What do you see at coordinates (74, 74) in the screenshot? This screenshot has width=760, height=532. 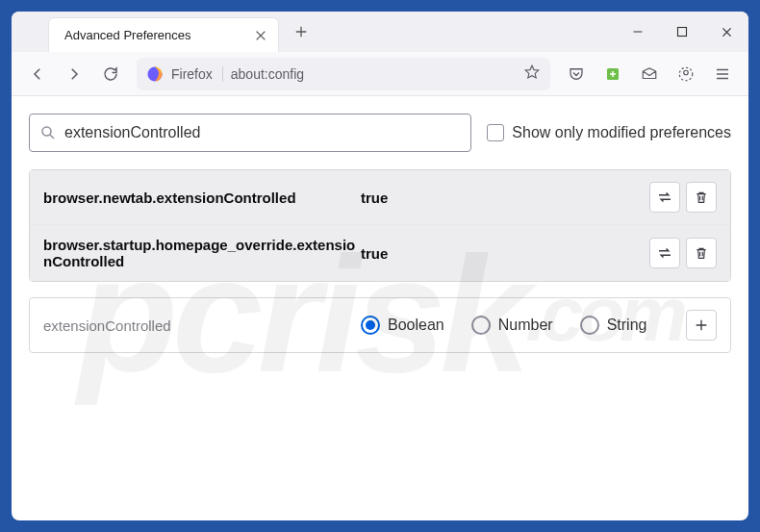 I see `forward-button` at bounding box center [74, 74].